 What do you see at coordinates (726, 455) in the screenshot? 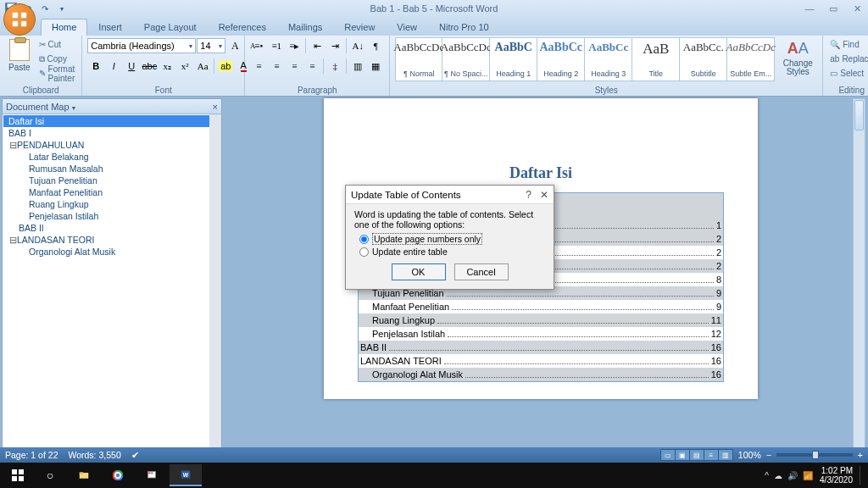
I see `view-draft: ▥` at bounding box center [726, 455].